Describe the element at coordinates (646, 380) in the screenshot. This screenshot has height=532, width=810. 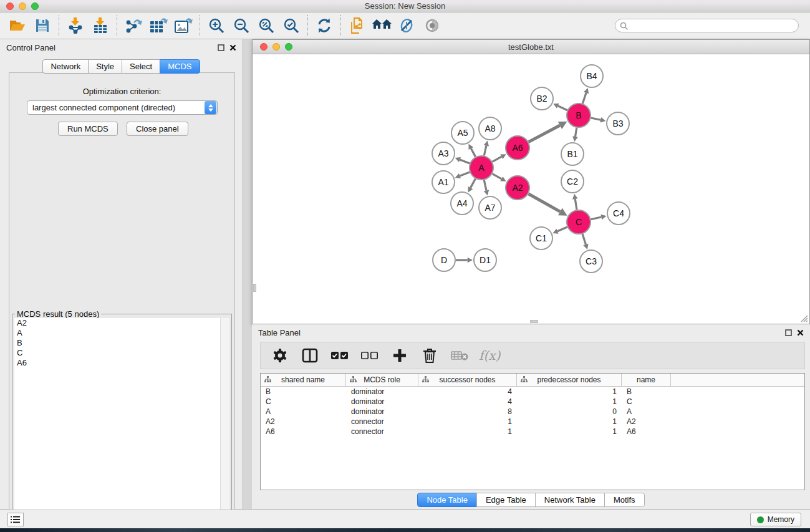
I see `column-header-name: name` at that location.